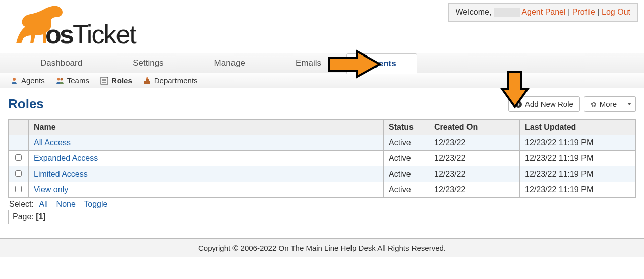  What do you see at coordinates (122, 81) in the screenshot?
I see `subnav-roles-label: Roles` at bounding box center [122, 81].